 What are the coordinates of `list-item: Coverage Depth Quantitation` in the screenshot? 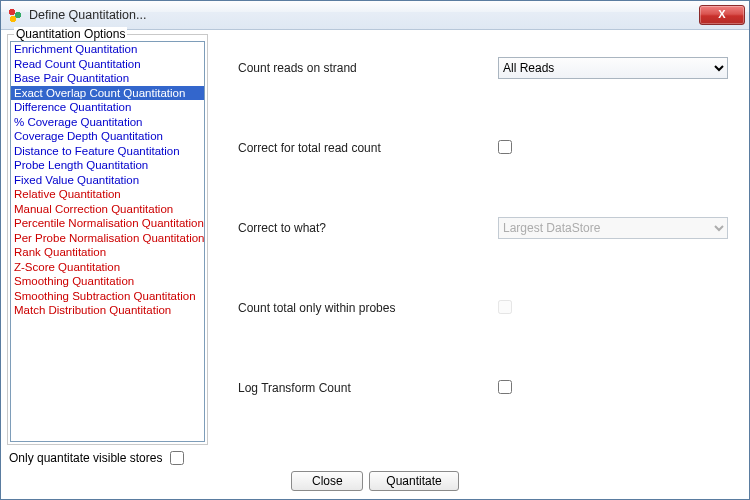 It's located at (108, 136).